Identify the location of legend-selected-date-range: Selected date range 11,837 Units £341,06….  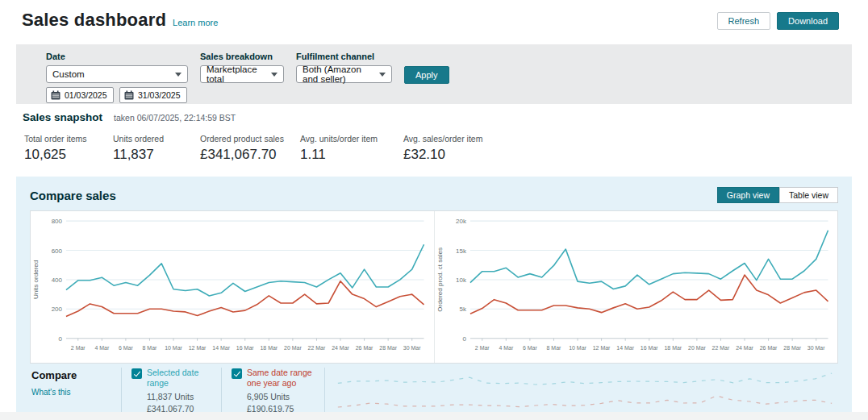
(171, 391).